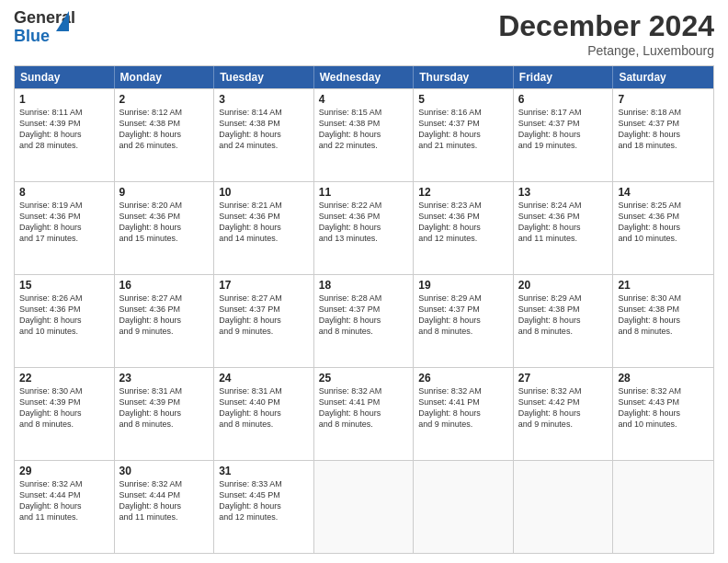 The image size is (728, 563). I want to click on logo-blue: Blue, so click(31, 36).